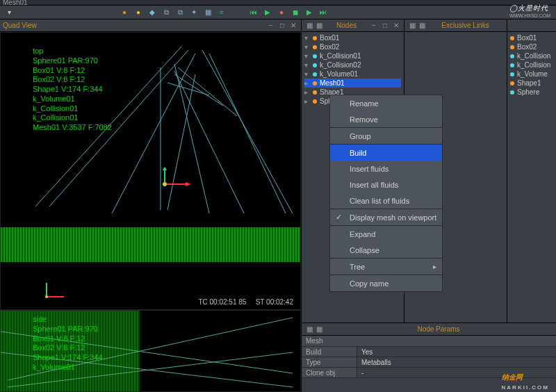 This screenshot has height=392, width=556. What do you see at coordinates (329, 373) in the screenshot?
I see `param-key: Clone obj` at bounding box center [329, 373].